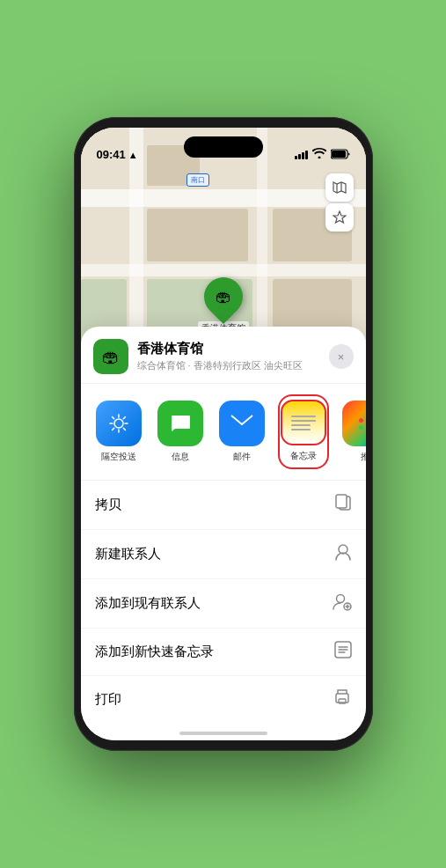 The width and height of the screenshot is (446, 868). Describe the element at coordinates (155, 651) in the screenshot. I see `quick-note-label: 添加到新快速备忘录` at that location.